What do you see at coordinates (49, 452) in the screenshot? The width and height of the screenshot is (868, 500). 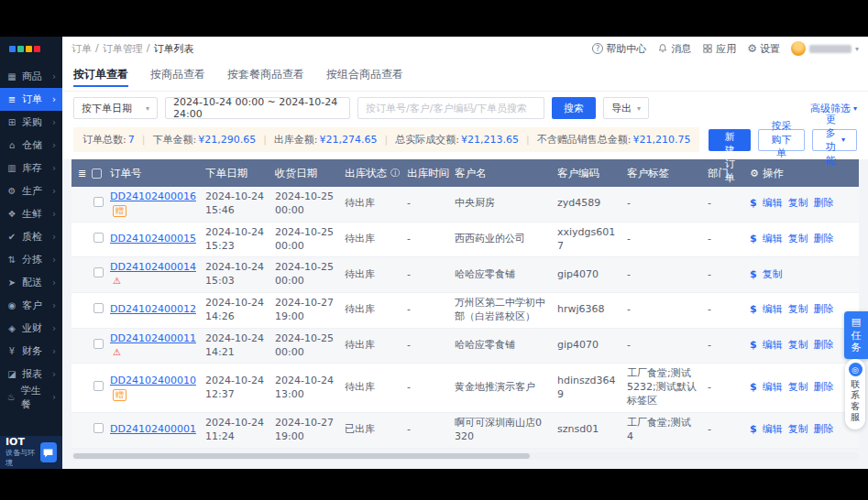 I see `iot-chat-icon` at bounding box center [49, 452].